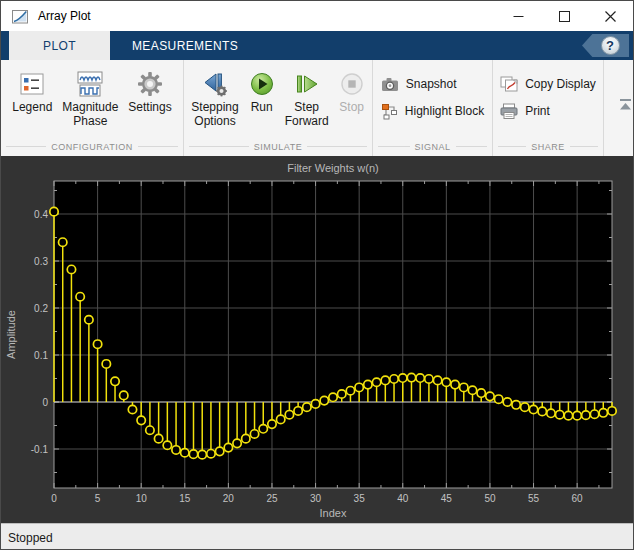 The height and width of the screenshot is (550, 634). I want to click on copy-display-button-label: Copy Display, so click(560, 84).